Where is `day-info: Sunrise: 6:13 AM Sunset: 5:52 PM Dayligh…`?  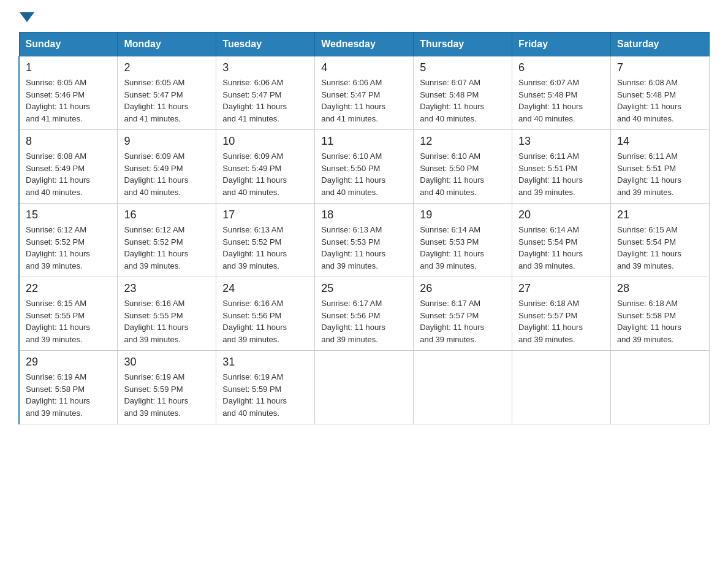
day-info: Sunrise: 6:13 AM Sunset: 5:52 PM Dayligh… is located at coordinates (265, 248).